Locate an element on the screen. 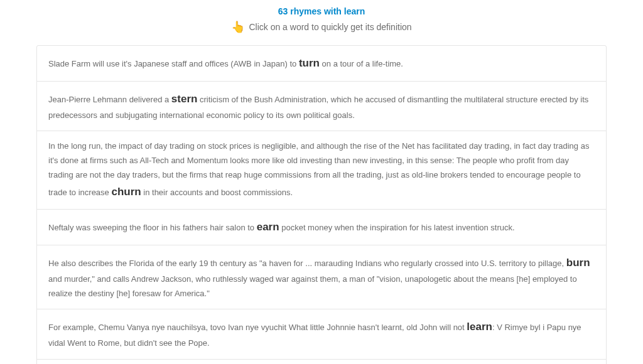  list-item: Slade Farm will use it's Japanese staff … is located at coordinates (322, 64).